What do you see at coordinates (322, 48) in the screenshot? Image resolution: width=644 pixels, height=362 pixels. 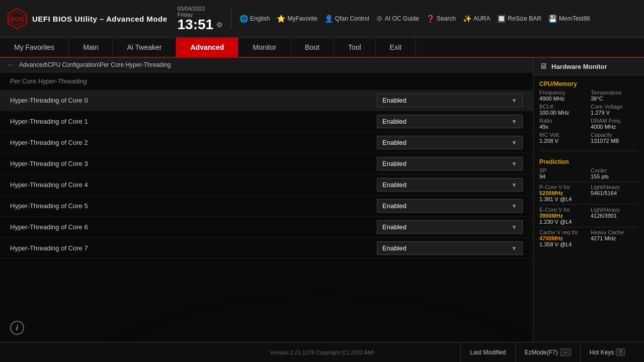 I see `main-nav-tabs: My Favorites Main Ai Tweaker Advanced Mo…` at bounding box center [322, 48].